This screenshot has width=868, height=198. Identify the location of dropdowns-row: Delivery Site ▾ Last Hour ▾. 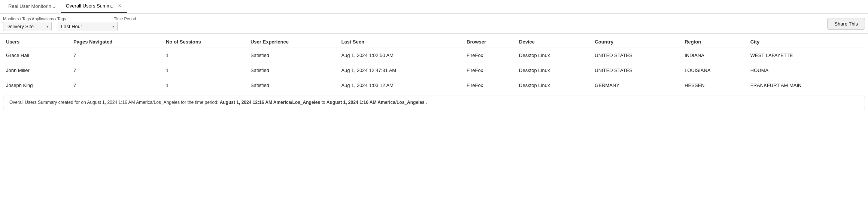
(70, 26).